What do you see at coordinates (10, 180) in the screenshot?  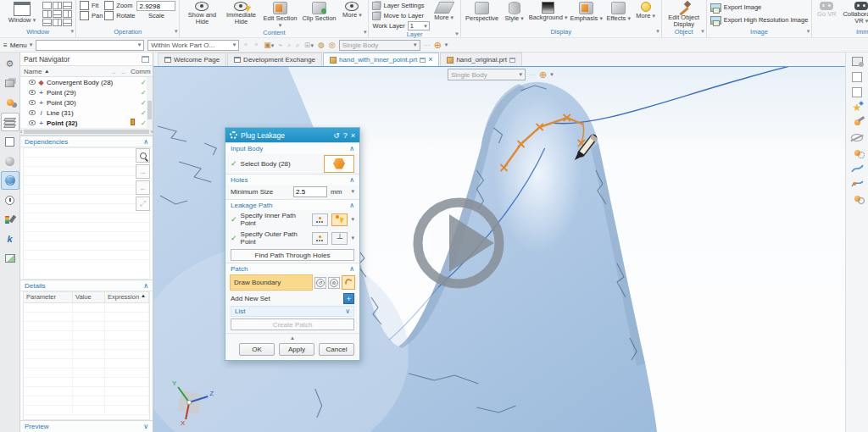 I see `web-browser-icon` at bounding box center [10, 180].